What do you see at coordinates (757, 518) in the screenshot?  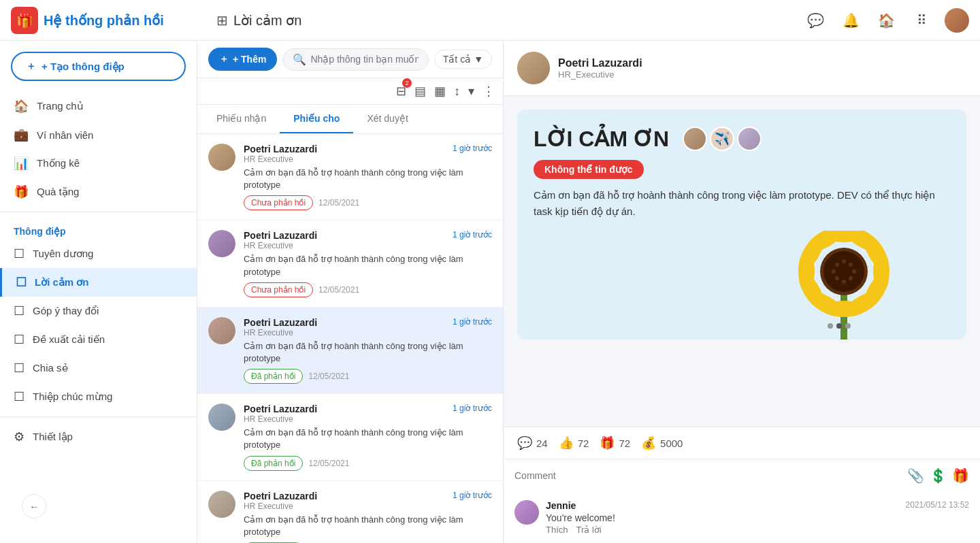 I see `comment-text: You're welcome!` at bounding box center [757, 518].